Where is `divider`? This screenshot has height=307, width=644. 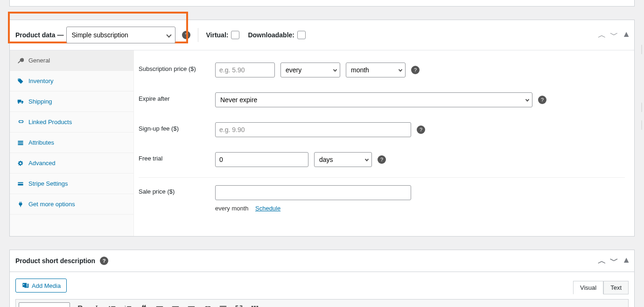 divider is located at coordinates (198, 35).